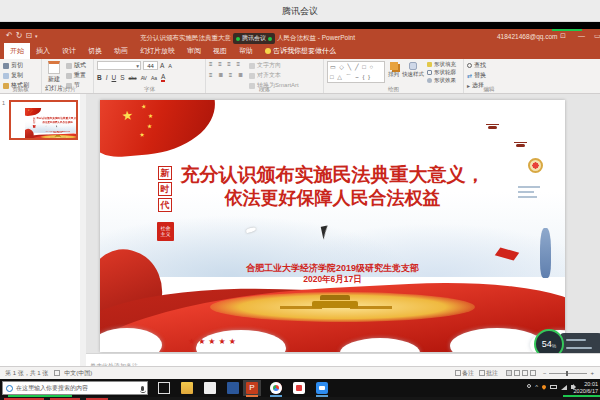 This screenshot has height=400, width=600. Describe the element at coordinates (442, 64) in the screenshot. I see `shape-fill-button: 形状填充` at that location.